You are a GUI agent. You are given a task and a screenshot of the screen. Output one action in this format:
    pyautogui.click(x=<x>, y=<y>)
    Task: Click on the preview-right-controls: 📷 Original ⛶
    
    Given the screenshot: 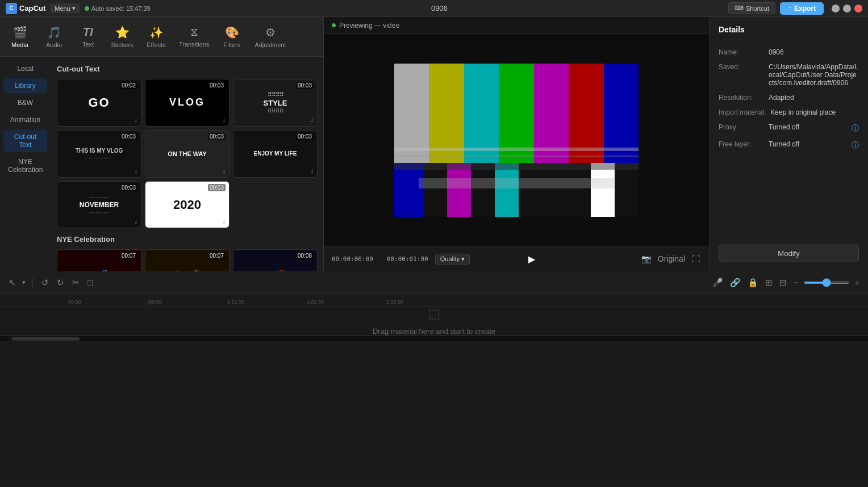 What is the action you would take?
    pyautogui.click(x=670, y=259)
    